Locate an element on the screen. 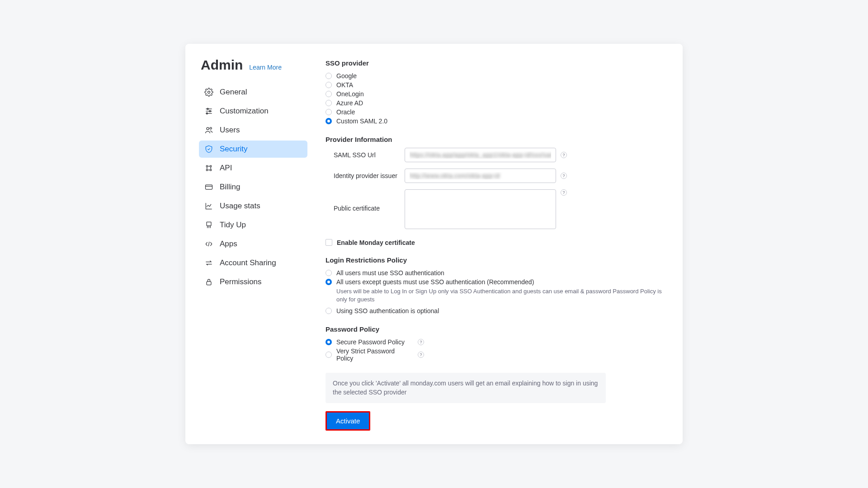  sidebar-item-label: Apps is located at coordinates (229, 244).